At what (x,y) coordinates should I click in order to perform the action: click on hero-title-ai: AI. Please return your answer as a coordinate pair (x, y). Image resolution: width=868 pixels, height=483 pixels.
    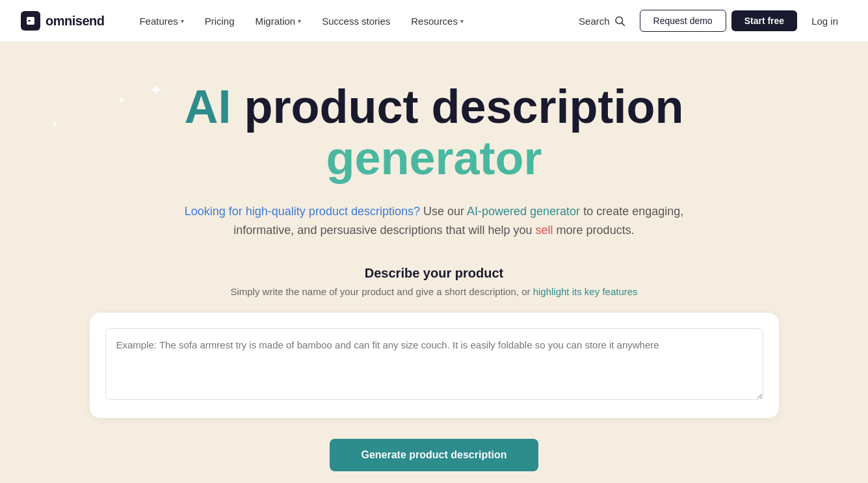
    Looking at the image, I should click on (207, 107).